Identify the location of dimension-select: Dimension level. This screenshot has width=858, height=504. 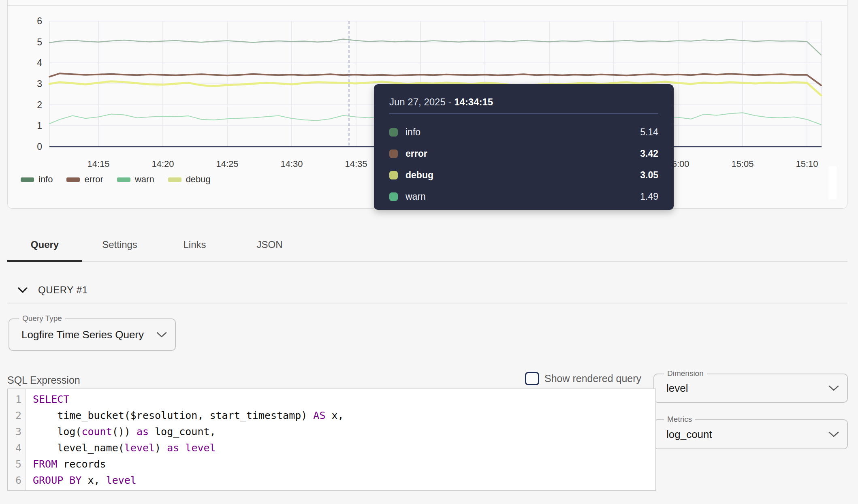
(751, 388).